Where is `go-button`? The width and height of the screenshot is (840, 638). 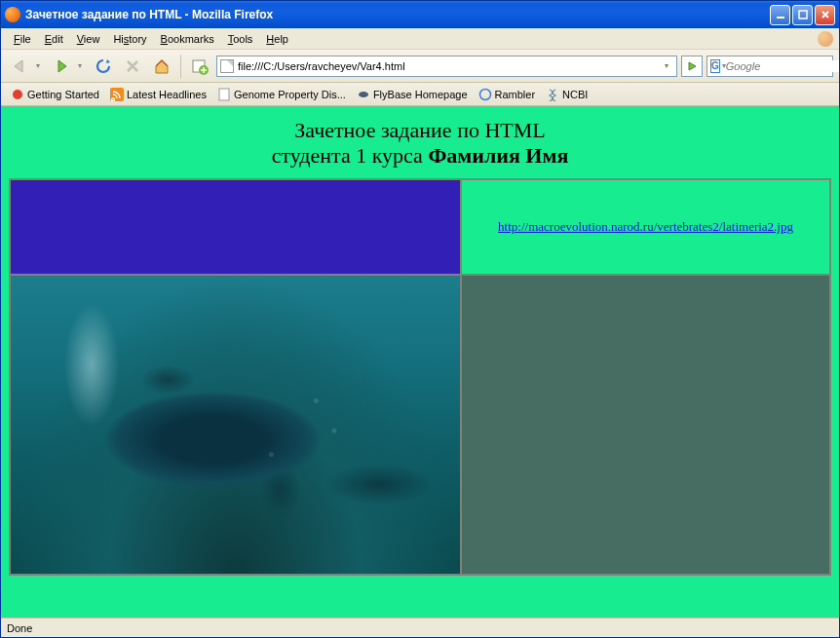
go-button is located at coordinates (692, 66).